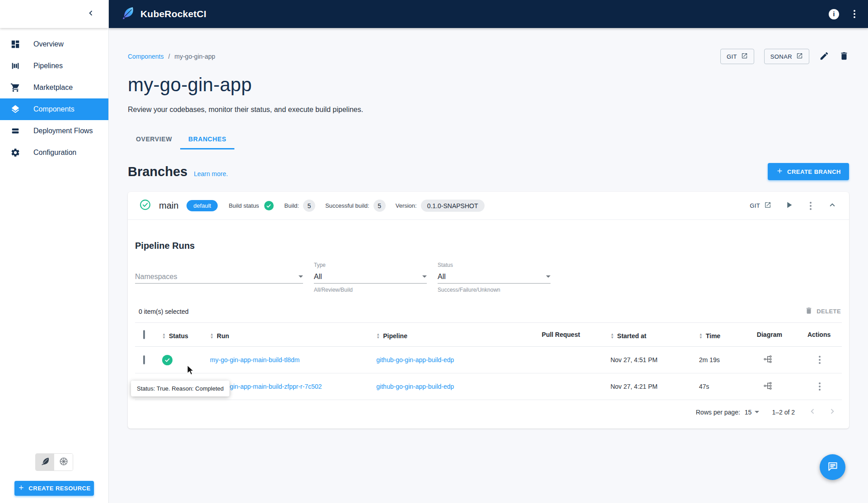 This screenshot has height=503, width=868. What do you see at coordinates (844, 57) in the screenshot?
I see `trash-icon` at bounding box center [844, 57].